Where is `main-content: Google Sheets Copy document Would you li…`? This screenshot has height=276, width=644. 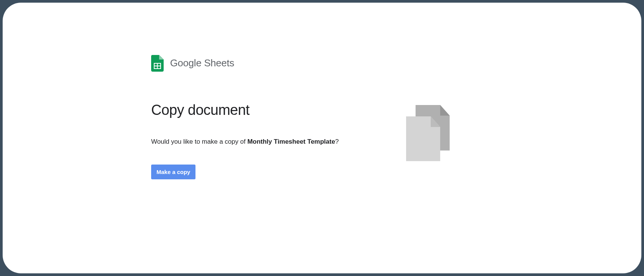
main-content: Google Sheets Copy document Would you li… is located at coordinates (245, 117).